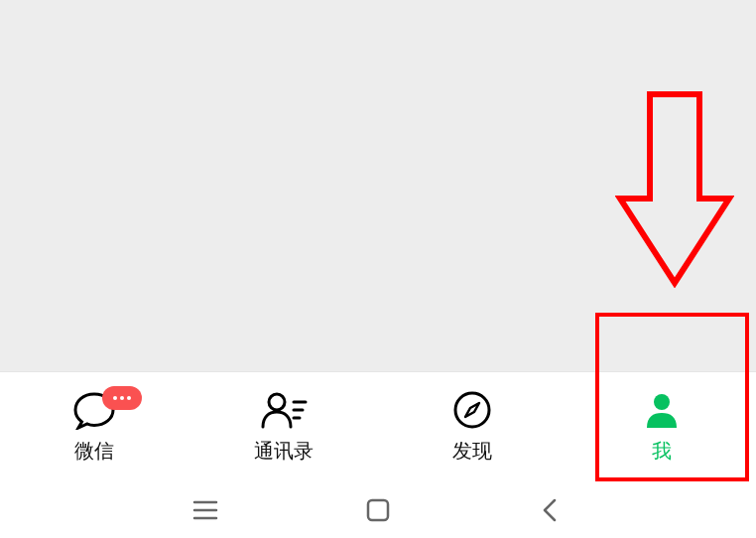 The width and height of the screenshot is (756, 538). I want to click on nav-back-button, so click(551, 510).